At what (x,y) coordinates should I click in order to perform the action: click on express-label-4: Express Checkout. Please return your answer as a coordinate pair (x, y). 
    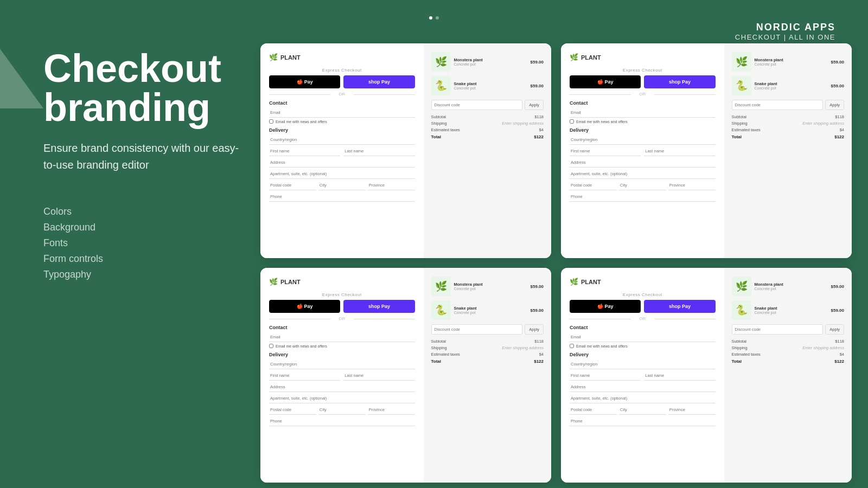
    Looking at the image, I should click on (642, 295).